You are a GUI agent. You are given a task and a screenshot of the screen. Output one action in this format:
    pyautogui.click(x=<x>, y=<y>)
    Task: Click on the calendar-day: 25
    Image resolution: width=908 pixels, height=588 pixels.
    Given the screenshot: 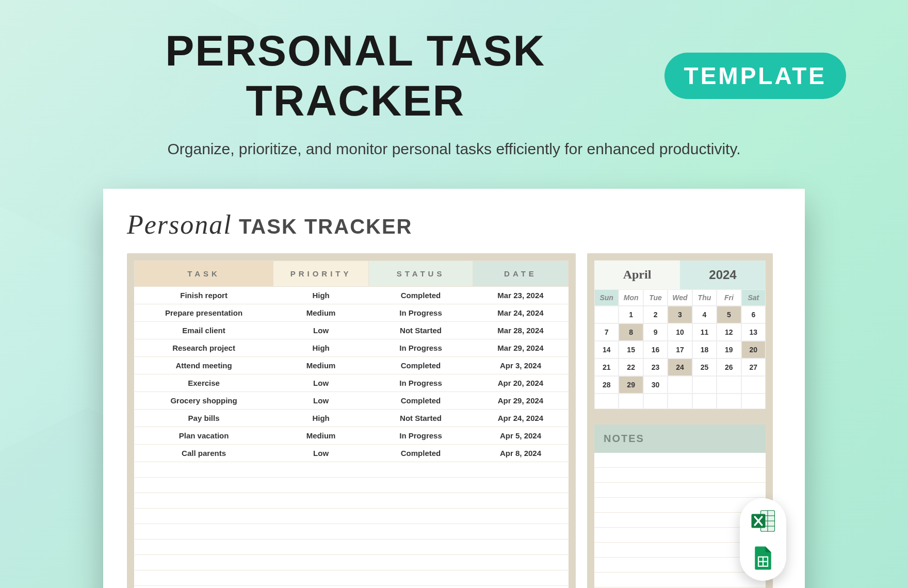 What is the action you would take?
    pyautogui.click(x=705, y=367)
    